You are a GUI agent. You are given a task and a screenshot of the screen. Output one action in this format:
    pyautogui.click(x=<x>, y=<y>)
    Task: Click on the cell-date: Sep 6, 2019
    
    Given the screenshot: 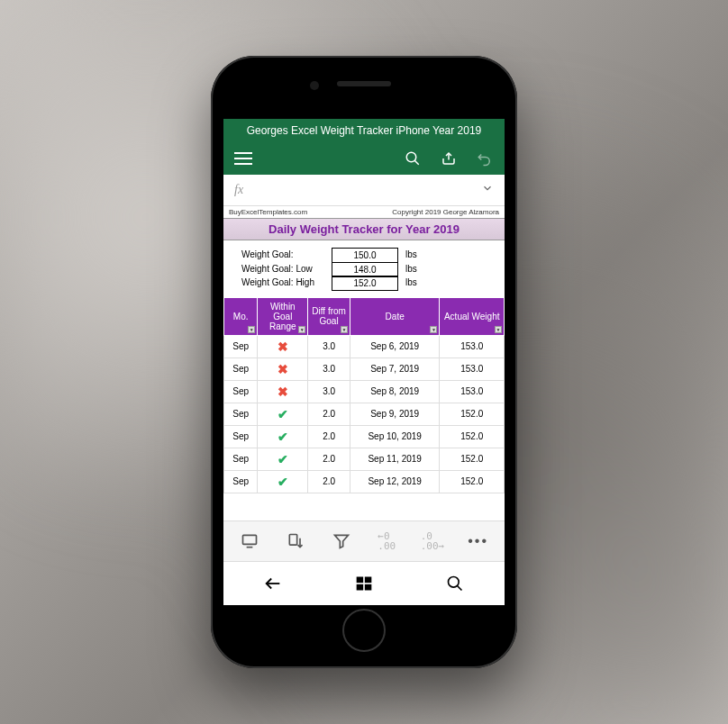 What is the action you would take?
    pyautogui.click(x=395, y=346)
    